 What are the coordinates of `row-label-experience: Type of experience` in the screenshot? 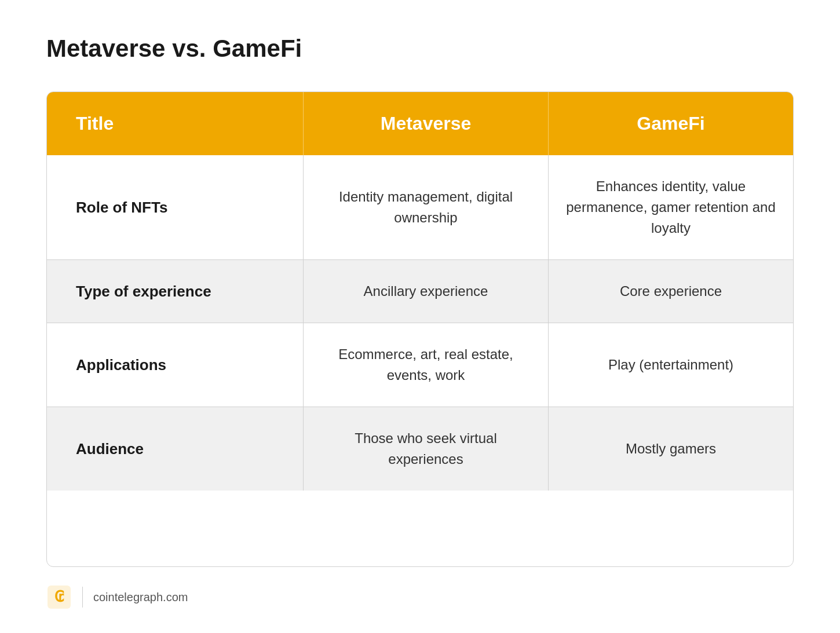 It's located at (175, 292).